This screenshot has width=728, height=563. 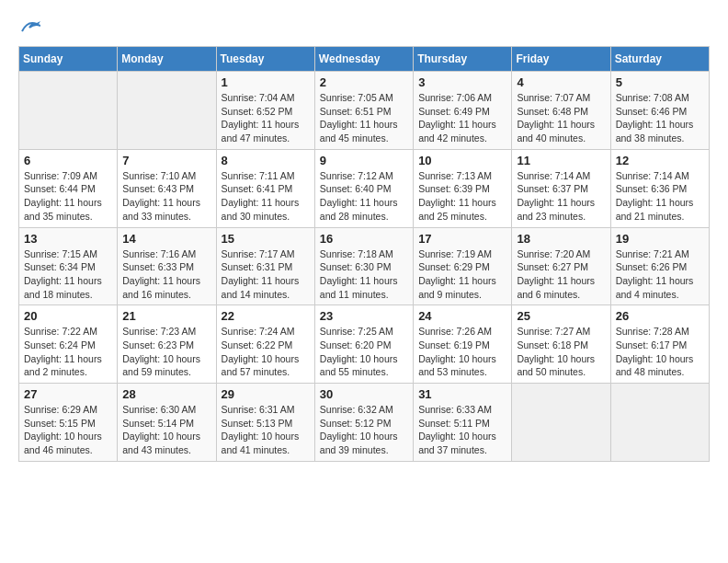 What do you see at coordinates (463, 59) in the screenshot?
I see `calendar-header-thursday: Thursday` at bounding box center [463, 59].